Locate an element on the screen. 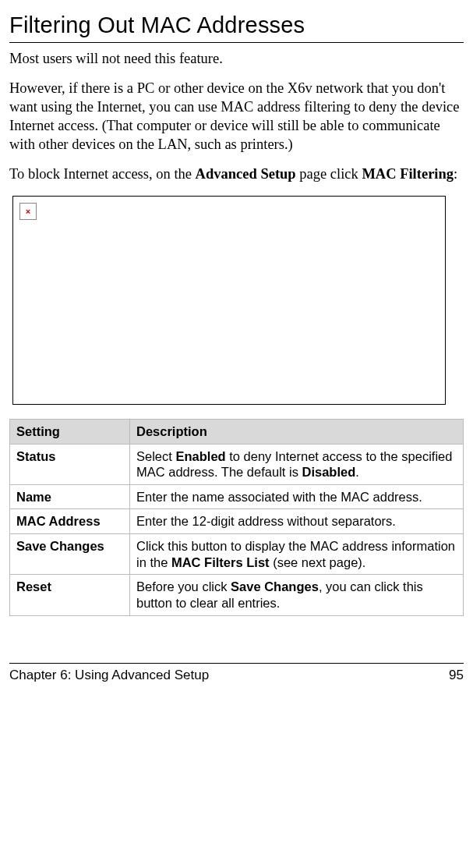 This screenshot has height=868, width=473. description-cell: Enter the 12-digit address without separ… is located at coordinates (297, 522).